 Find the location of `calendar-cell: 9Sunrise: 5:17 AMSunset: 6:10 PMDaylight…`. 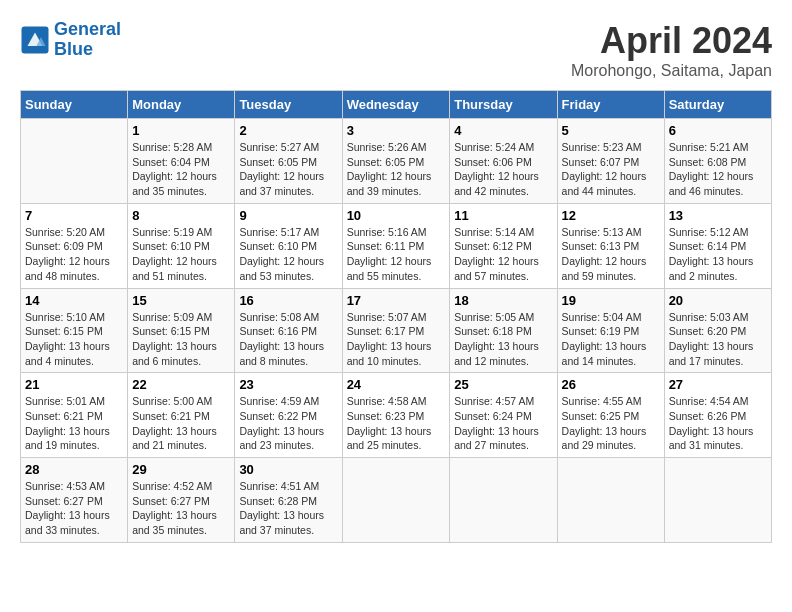

calendar-cell: 9Sunrise: 5:17 AMSunset: 6:10 PMDaylight… is located at coordinates (288, 246).